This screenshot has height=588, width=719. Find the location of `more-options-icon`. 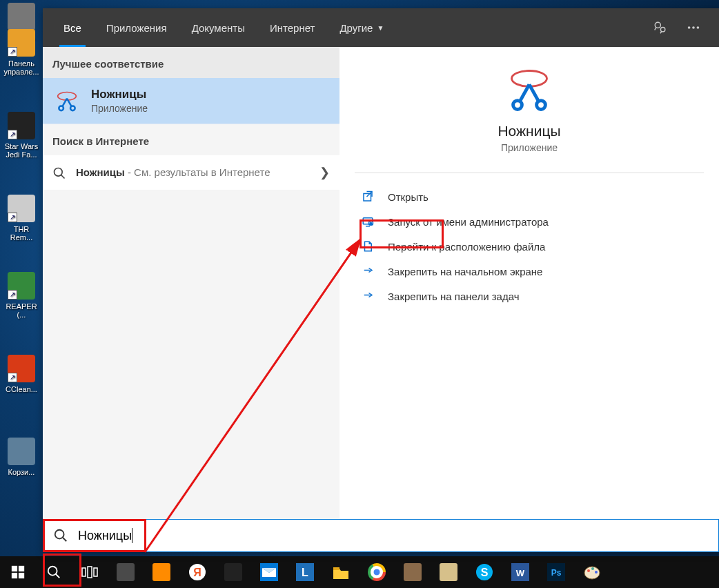

more-options-icon is located at coordinates (693, 28).